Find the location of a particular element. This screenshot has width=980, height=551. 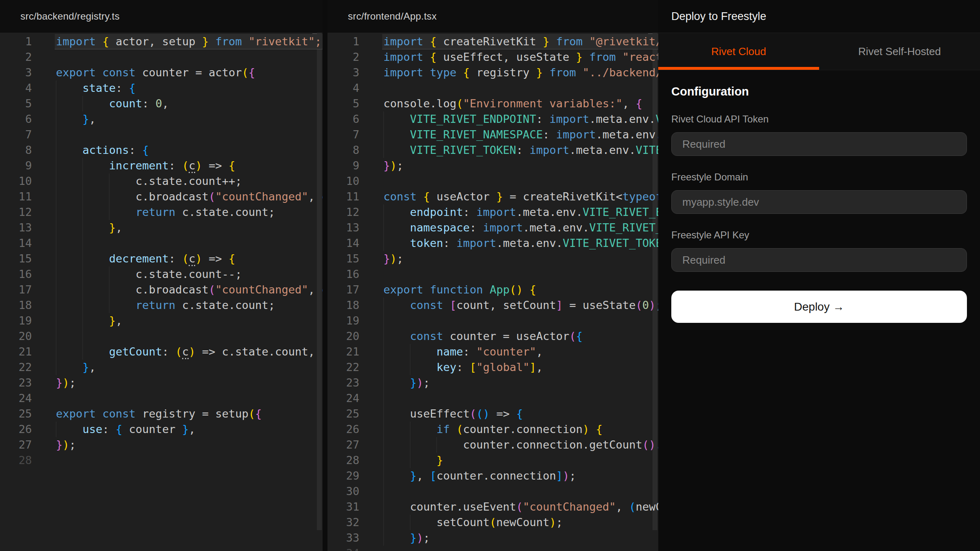

code-line: 4 state: { is located at coordinates (161, 88).